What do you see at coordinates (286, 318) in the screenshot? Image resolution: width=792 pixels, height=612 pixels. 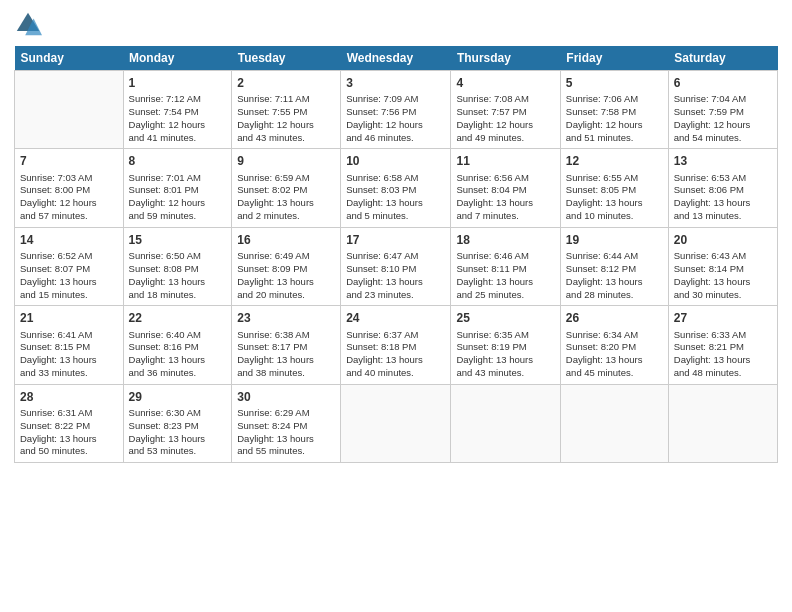 I see `day-number: 23` at bounding box center [286, 318].